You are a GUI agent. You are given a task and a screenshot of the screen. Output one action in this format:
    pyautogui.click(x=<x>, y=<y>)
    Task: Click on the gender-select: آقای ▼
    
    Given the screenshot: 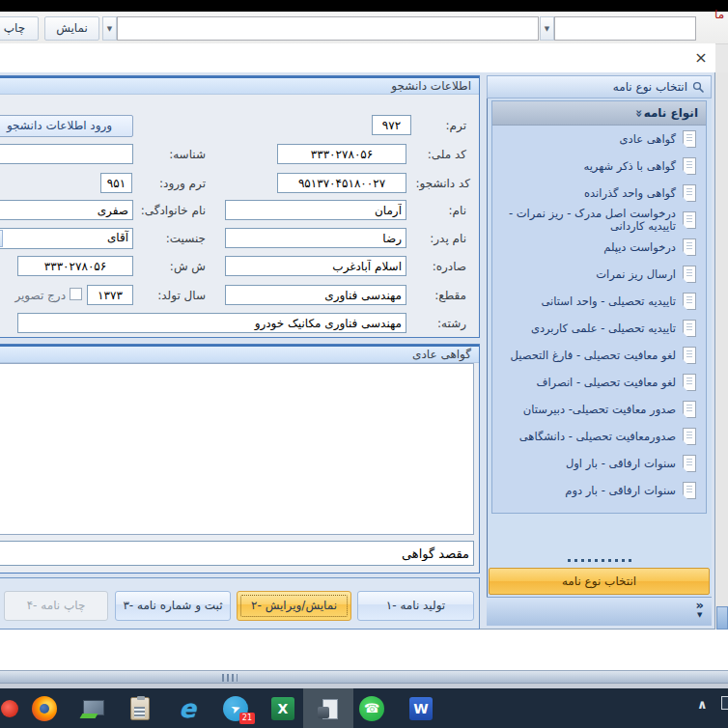 What is the action you would take?
    pyautogui.click(x=67, y=238)
    